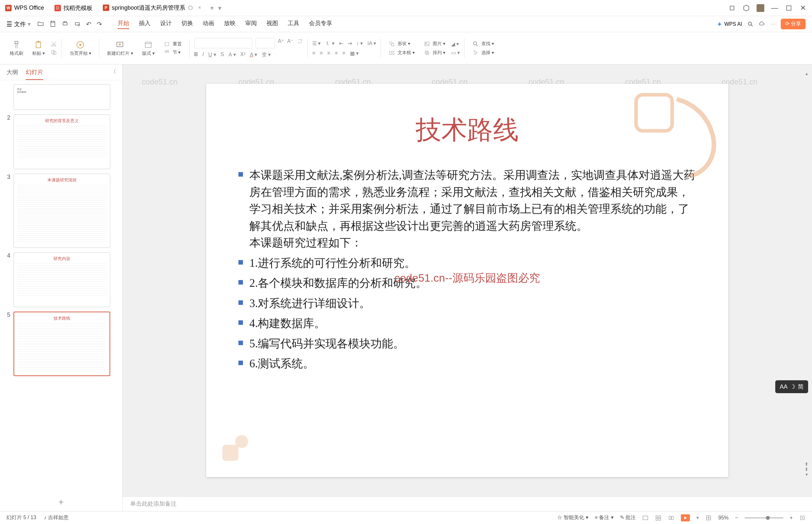 The image size is (812, 524). What do you see at coordinates (672, 518) in the screenshot?
I see `reading-view-icon` at bounding box center [672, 518].